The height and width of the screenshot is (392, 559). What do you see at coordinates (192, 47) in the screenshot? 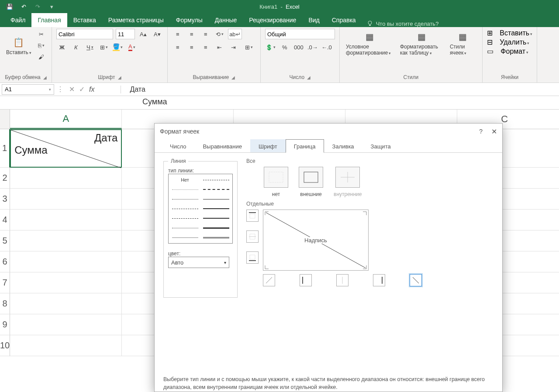
I see `align-center-icon: ≡` at bounding box center [192, 47].